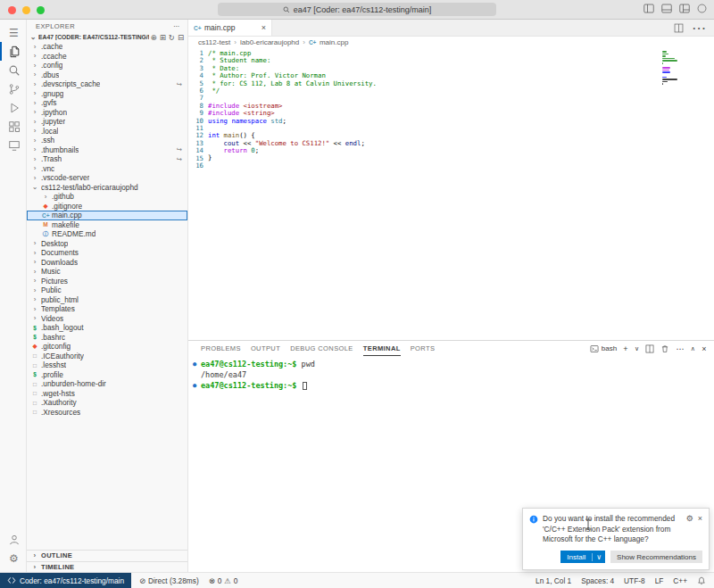 The width and height of the screenshot is (714, 588). Describe the element at coordinates (107, 75) in the screenshot. I see `tree-item-.dbus: ›.dbus` at that location.